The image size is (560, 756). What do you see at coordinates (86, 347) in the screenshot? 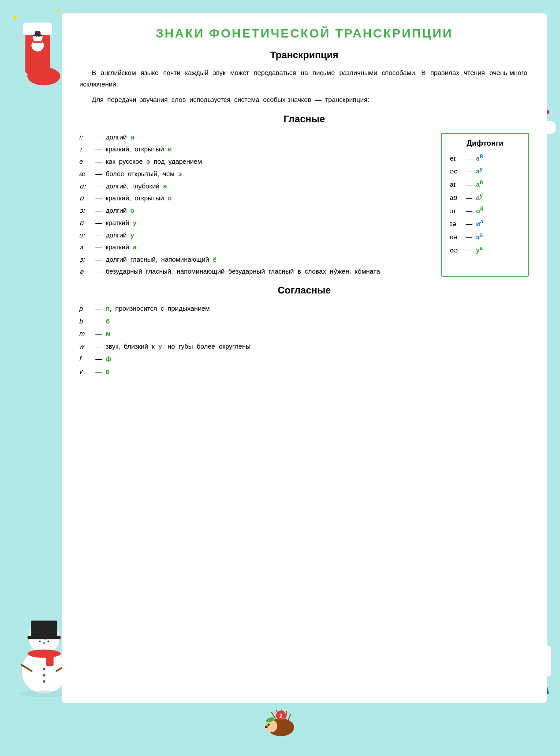
I see `phoneme-symbol: w` at bounding box center [86, 347].